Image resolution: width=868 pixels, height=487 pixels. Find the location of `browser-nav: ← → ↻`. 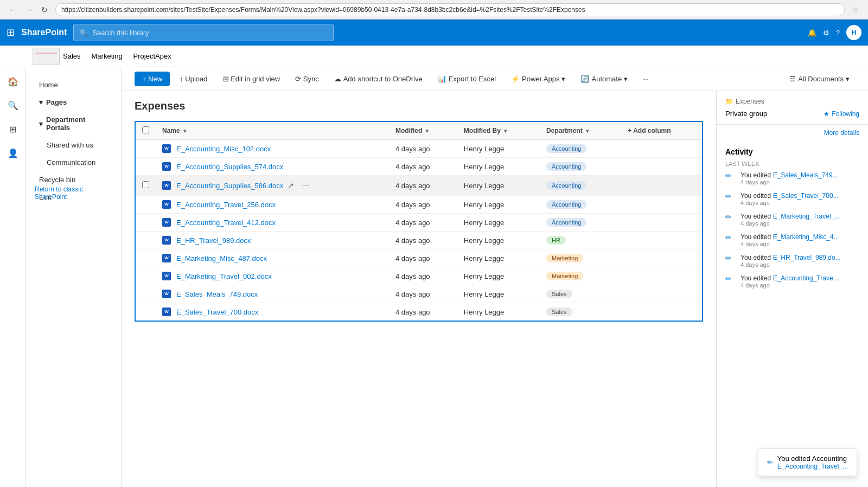

browser-nav: ← → ↻ is located at coordinates (28, 10).